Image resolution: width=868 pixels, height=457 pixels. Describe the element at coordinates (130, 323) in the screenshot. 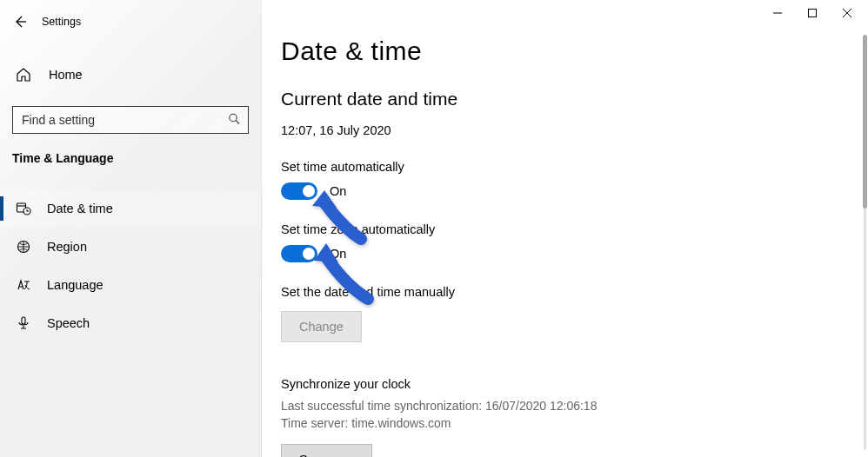

I see `sidebar-item-speech: Speech` at that location.